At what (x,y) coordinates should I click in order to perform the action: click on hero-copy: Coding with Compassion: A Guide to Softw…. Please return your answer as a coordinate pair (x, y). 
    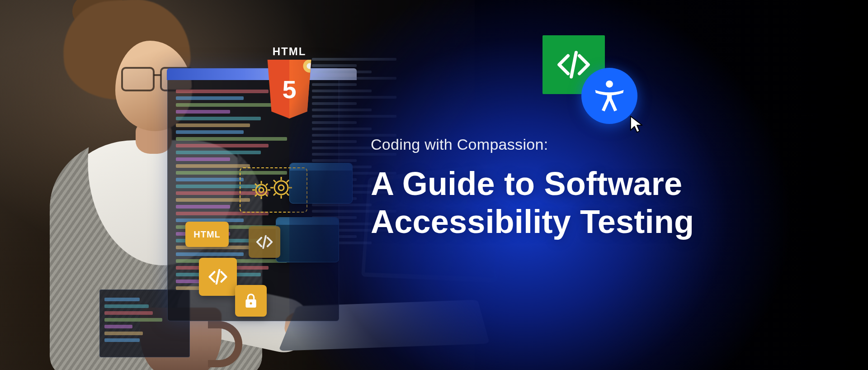
    Looking at the image, I should click on (592, 188).